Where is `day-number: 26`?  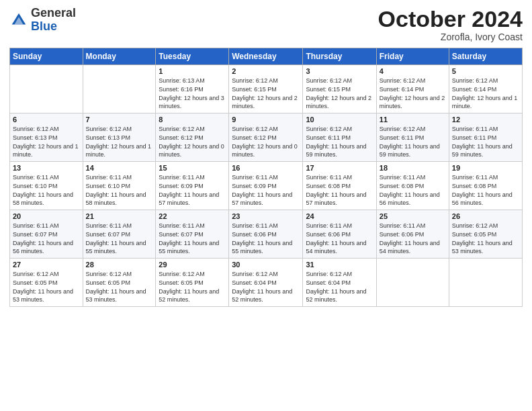 day-number: 26 is located at coordinates (486, 216).